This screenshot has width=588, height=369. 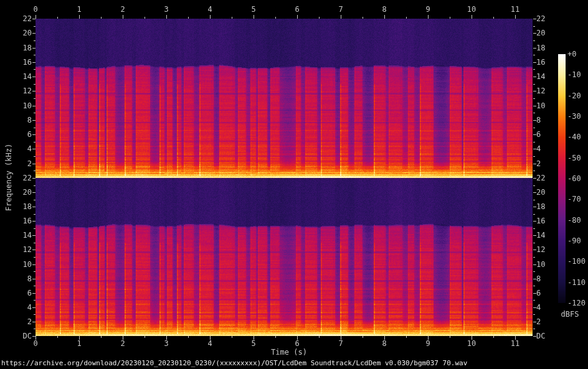 I want to click on time-tick-label-bottom: 0, so click(x=36, y=343).